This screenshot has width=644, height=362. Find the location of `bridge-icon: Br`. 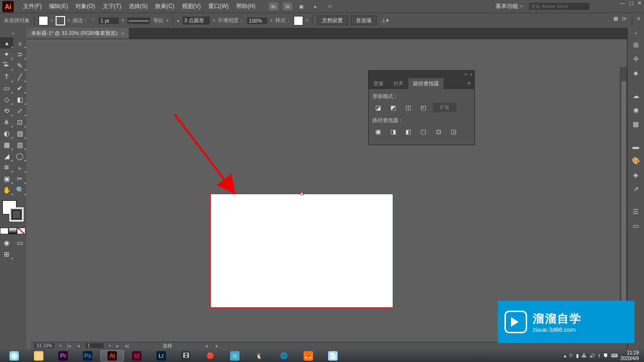

bridge-icon: Br is located at coordinates (273, 7).